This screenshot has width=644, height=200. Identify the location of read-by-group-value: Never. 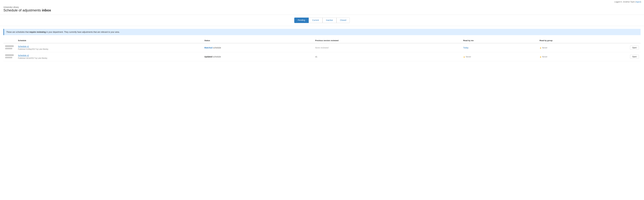
(544, 48).